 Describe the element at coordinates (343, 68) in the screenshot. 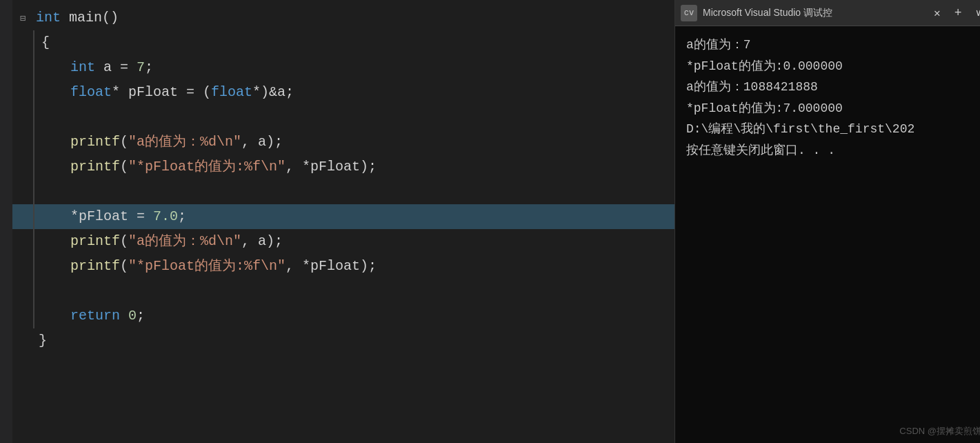

I see `code-line: int a = 7;` at that location.